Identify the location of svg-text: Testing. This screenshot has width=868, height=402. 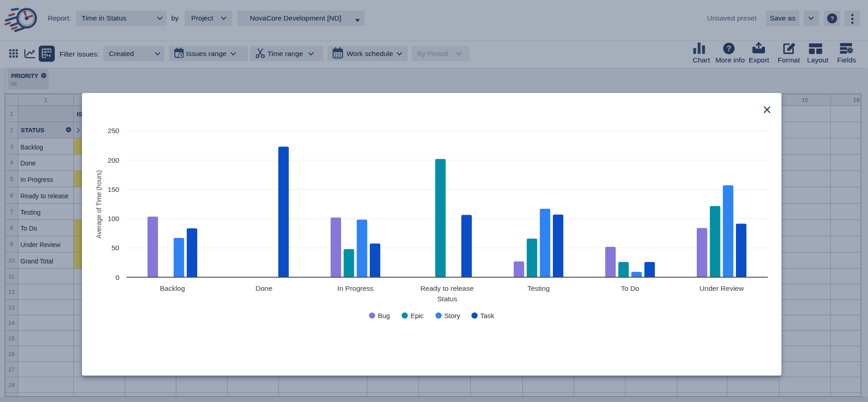
(538, 289).